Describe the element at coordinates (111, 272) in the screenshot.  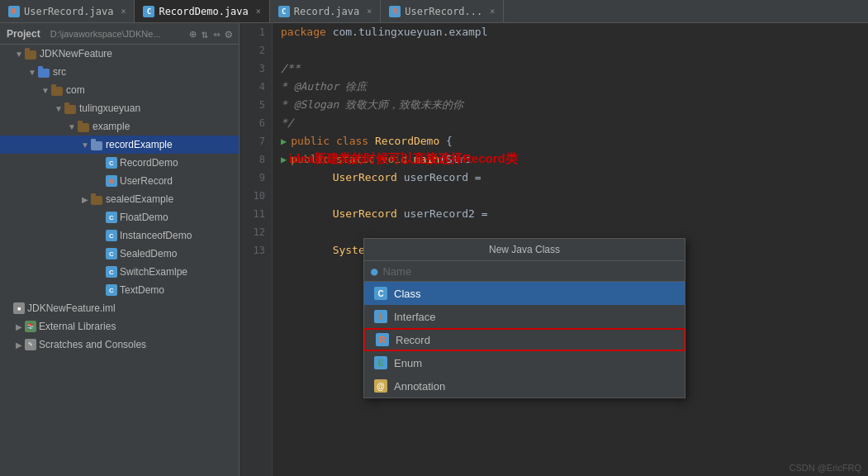
I see `file-icon-switchexampelpe: C` at that location.